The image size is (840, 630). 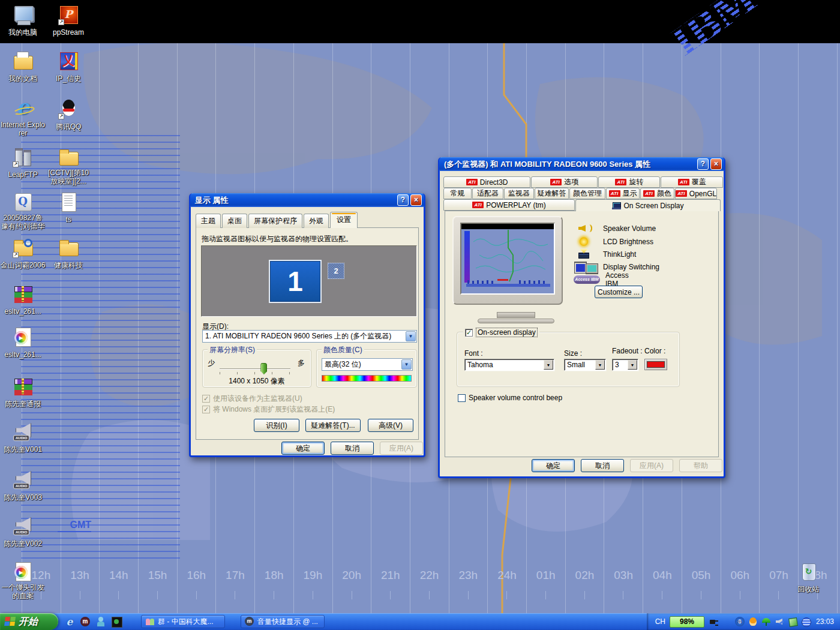 What do you see at coordinates (68, 21) in the screenshot?
I see `ppstream: ppStream` at bounding box center [68, 21].